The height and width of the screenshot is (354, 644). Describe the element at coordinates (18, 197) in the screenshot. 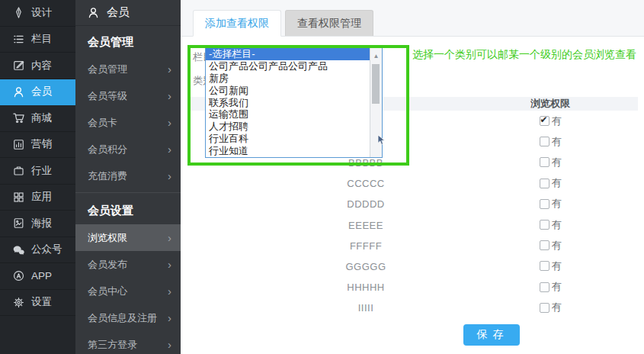

I see `apps-icon` at that location.